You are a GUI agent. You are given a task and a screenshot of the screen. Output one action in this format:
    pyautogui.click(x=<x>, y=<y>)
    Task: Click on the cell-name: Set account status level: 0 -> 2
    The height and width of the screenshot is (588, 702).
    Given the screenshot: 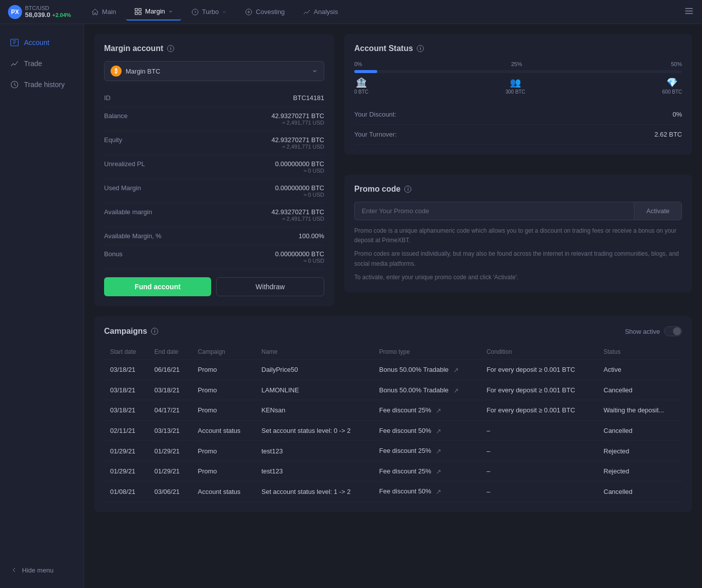 What is the action you would take?
    pyautogui.click(x=314, y=430)
    